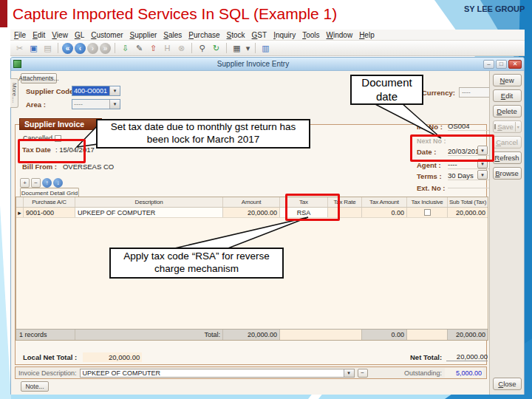 The height and width of the screenshot is (399, 532). Describe the element at coordinates (42, 138) in the screenshot. I see `cancelled-row: Cancelled` at that location.